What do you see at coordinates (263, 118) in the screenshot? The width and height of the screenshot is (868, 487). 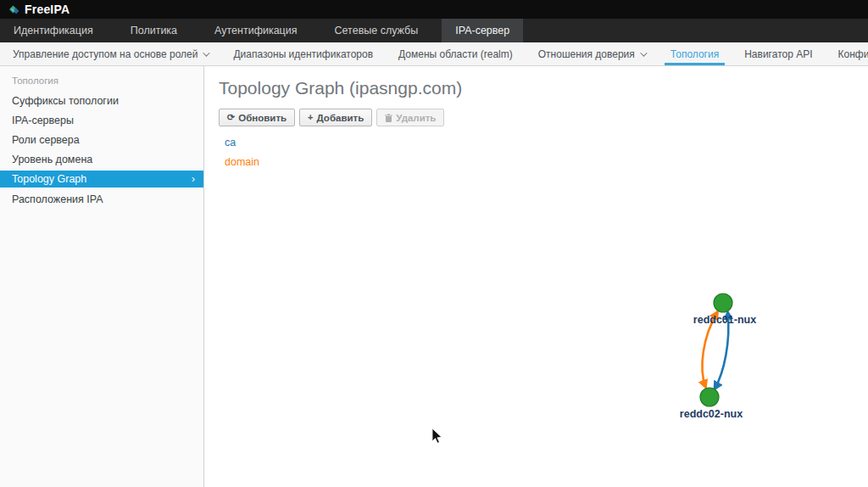 I see `refresh-button-label: Обновить` at bounding box center [263, 118].